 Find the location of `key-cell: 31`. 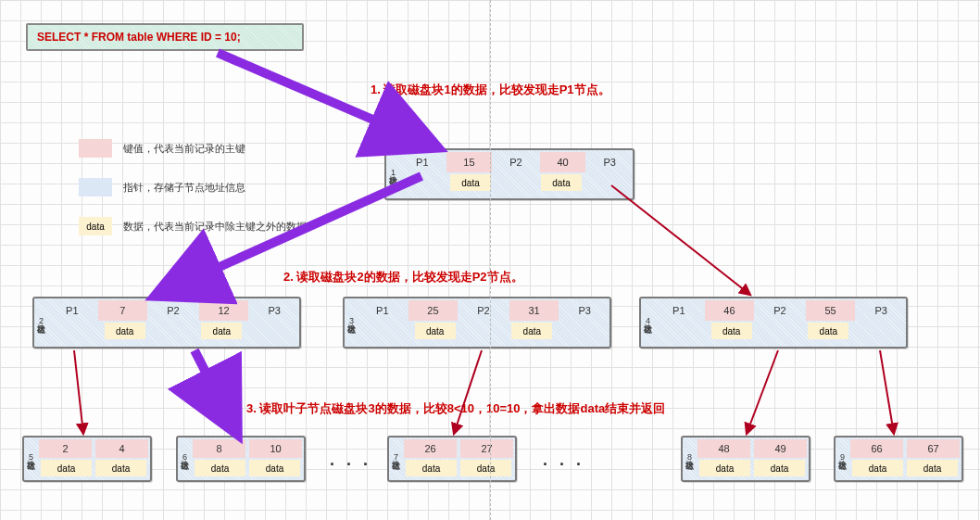

key-cell: 31 is located at coordinates (534, 311).